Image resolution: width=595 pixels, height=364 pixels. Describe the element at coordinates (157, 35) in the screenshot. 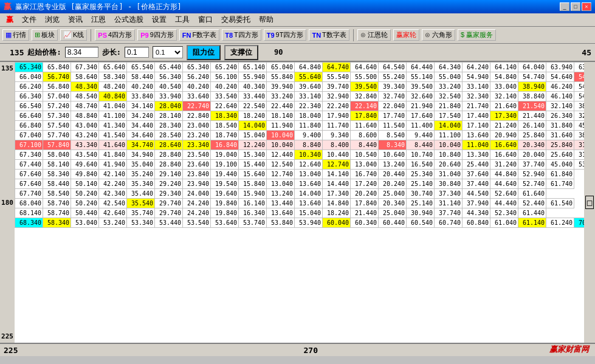

I see `btn-p9: P9 9四方形` at that location.